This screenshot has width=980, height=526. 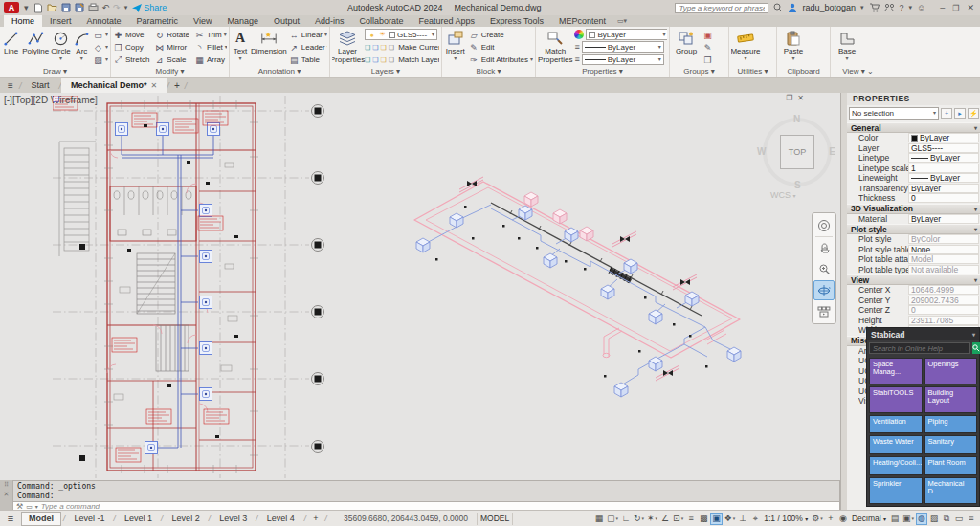 What do you see at coordinates (793, 44) in the screenshot?
I see `paste-button: Paste ▾` at bounding box center [793, 44].